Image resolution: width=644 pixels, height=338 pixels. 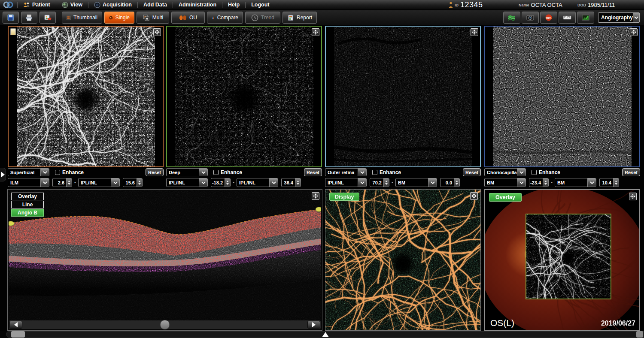 I want to click on layers-icon, so click(x=512, y=18).